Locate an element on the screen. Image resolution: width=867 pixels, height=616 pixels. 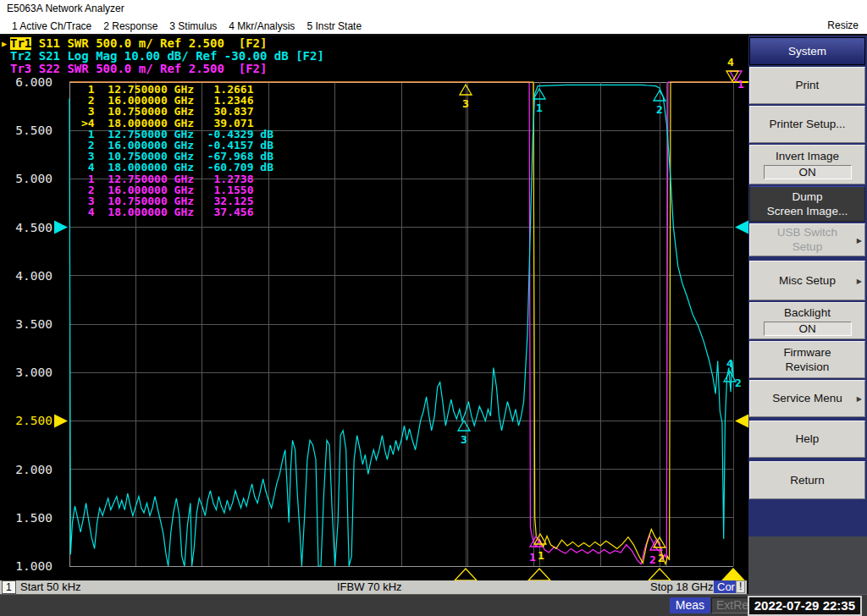
meas-status-badge: Meas is located at coordinates (690, 606).